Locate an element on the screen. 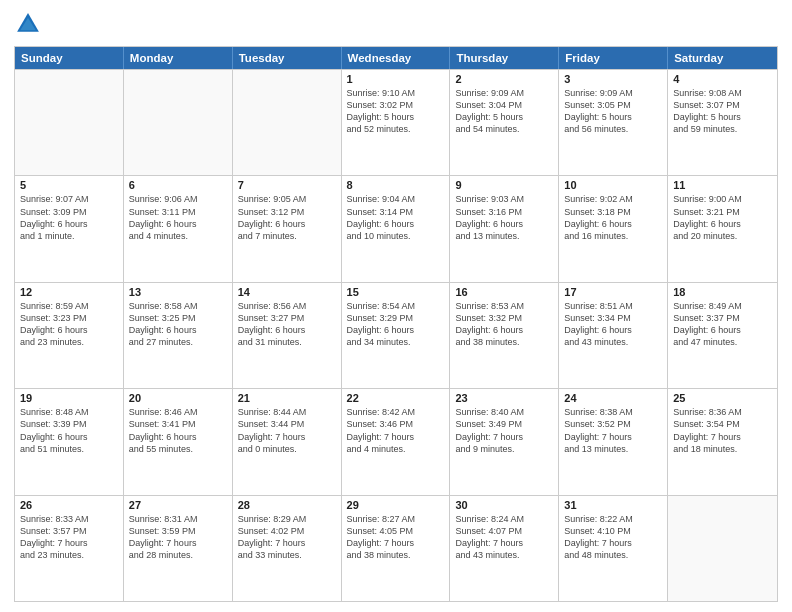 Image resolution: width=792 pixels, height=612 pixels. weekday-header: Sunday is located at coordinates (70, 58).